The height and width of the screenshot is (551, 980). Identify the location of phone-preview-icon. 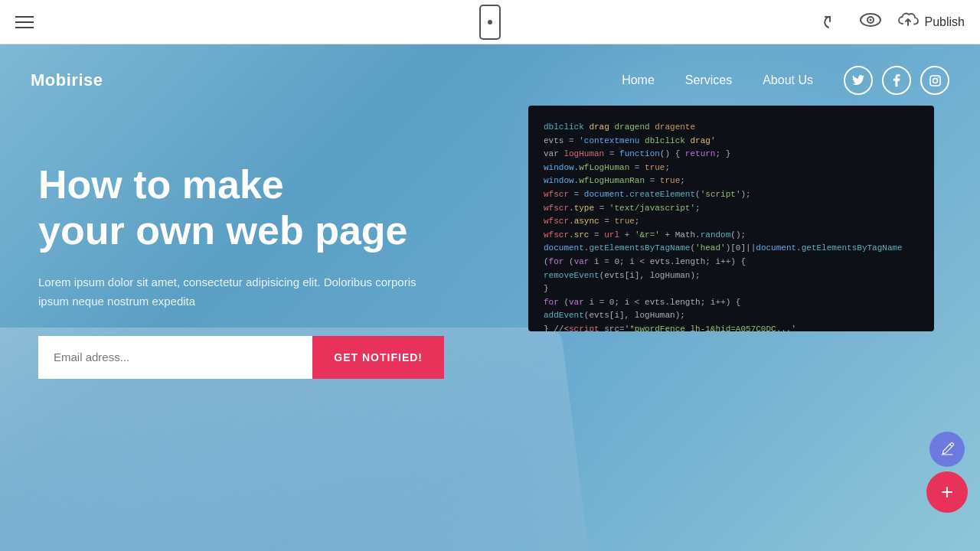
(490, 22).